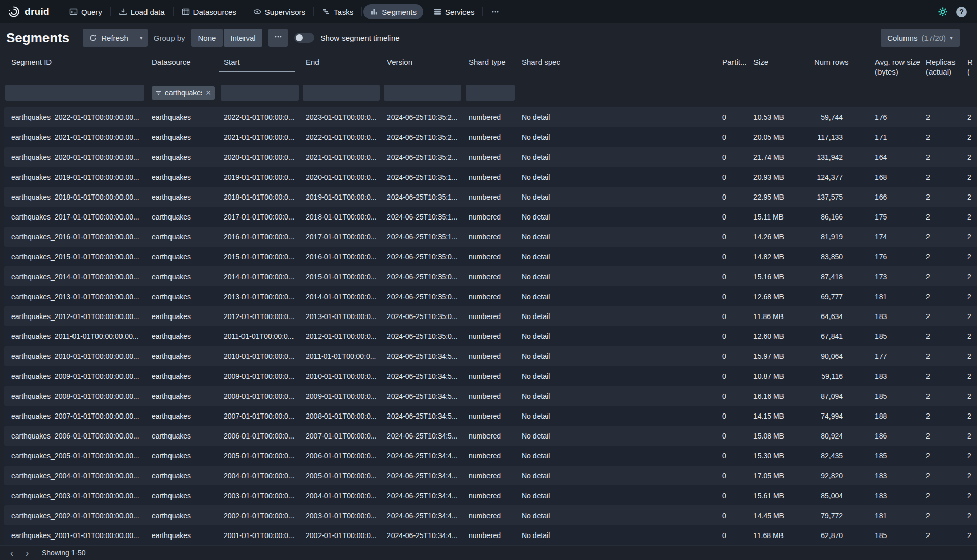  Describe the element at coordinates (342, 436) in the screenshot. I see `cell-end: 2007-01-01T00:00:0...` at that location.